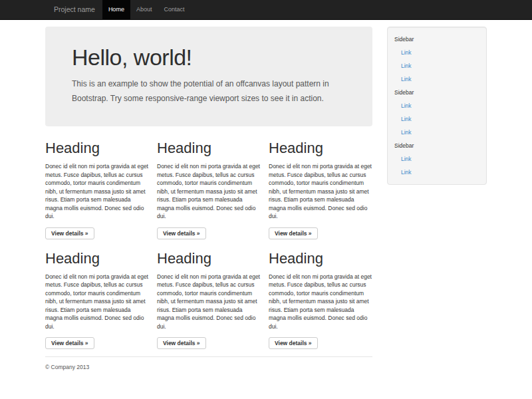  Describe the element at coordinates (209, 363) in the screenshot. I see `footer: © Company 2013` at that location.